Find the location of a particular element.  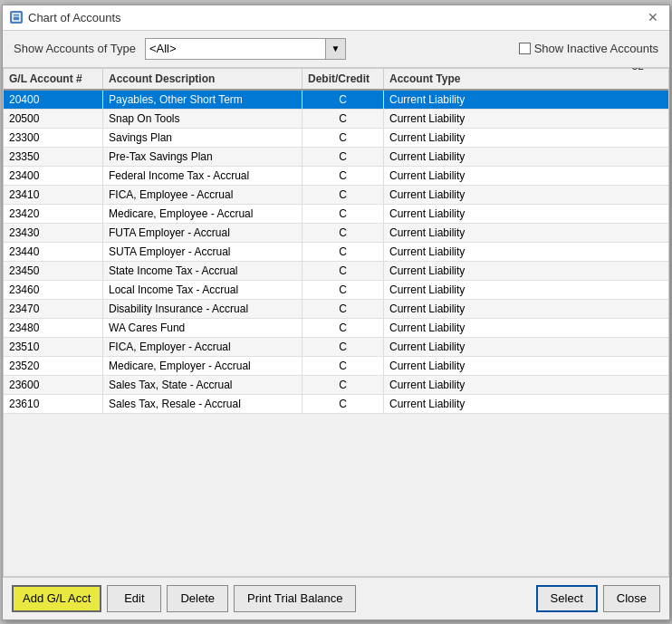

table-row: 23460Local Income Tax - AccrualCCurrent … is located at coordinates (336, 290).